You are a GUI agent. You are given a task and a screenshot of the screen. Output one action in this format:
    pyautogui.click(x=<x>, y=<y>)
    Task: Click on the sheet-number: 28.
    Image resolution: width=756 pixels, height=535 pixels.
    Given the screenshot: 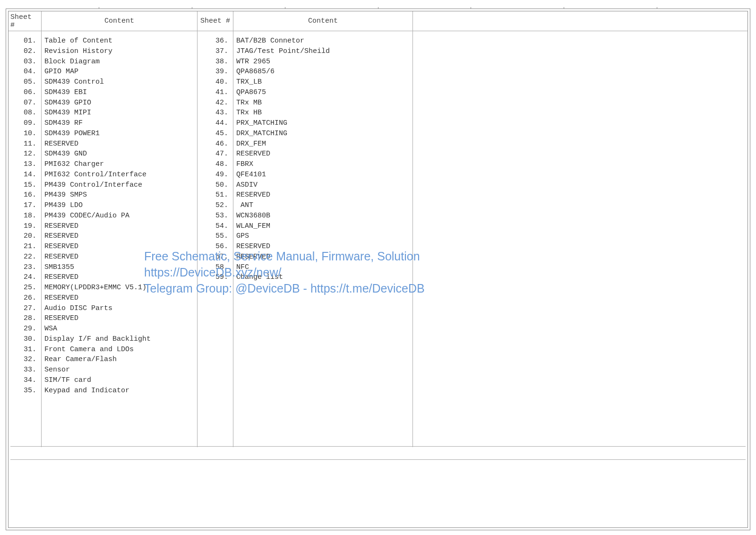 What is the action you would take?
    pyautogui.click(x=23, y=319)
    